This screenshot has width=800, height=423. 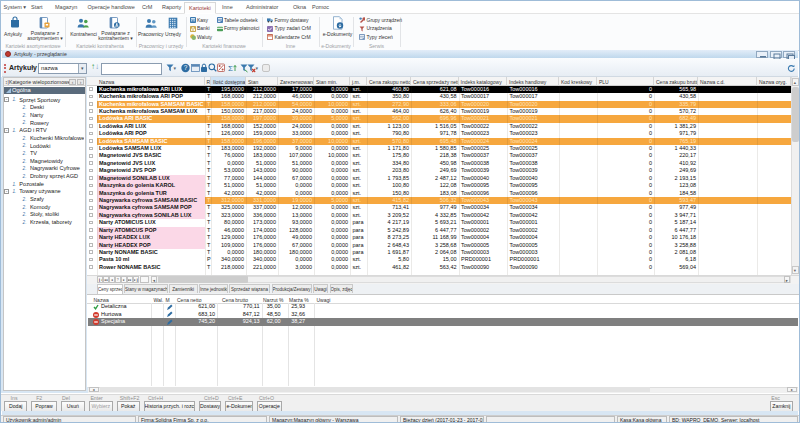 I want to click on svg-text: Σ, so click(x=230, y=68).